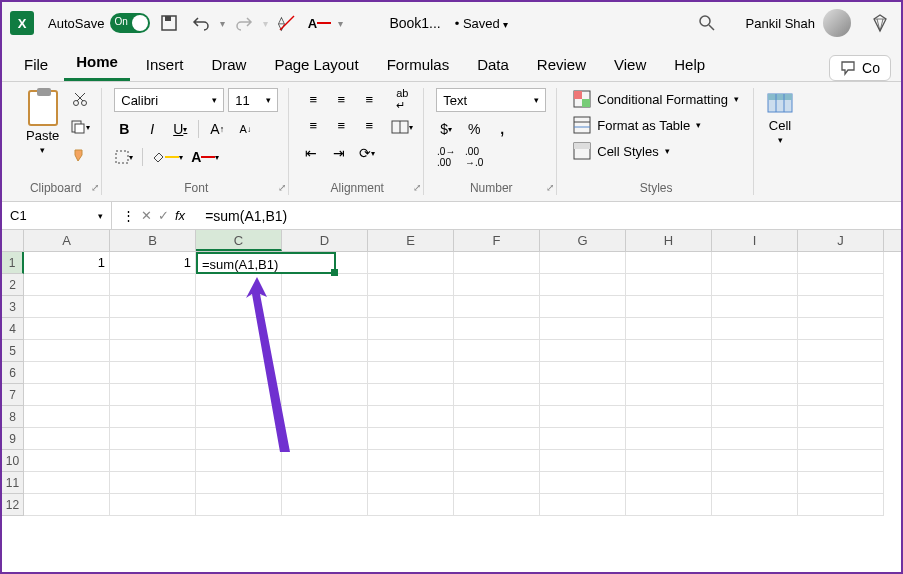 This screenshot has width=903, height=574. What do you see at coordinates (67, 439) in the screenshot?
I see `cell-A9` at bounding box center [67, 439].